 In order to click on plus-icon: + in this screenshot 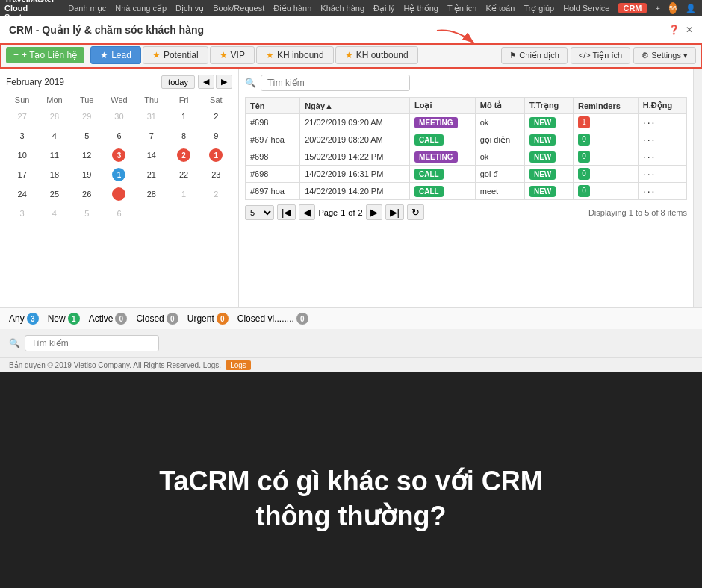, I will do `click(658, 8)`.